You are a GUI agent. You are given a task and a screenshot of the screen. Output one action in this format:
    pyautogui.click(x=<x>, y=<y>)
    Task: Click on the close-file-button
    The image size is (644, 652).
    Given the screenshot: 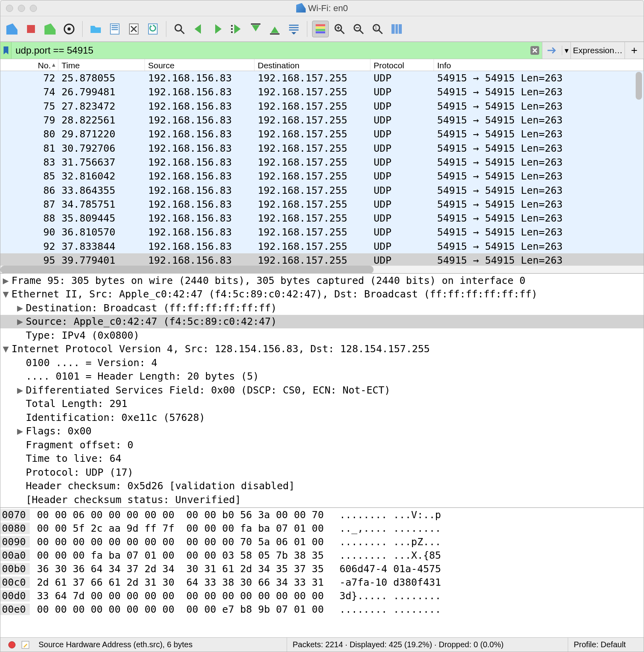 What is the action you would take?
    pyautogui.click(x=134, y=29)
    